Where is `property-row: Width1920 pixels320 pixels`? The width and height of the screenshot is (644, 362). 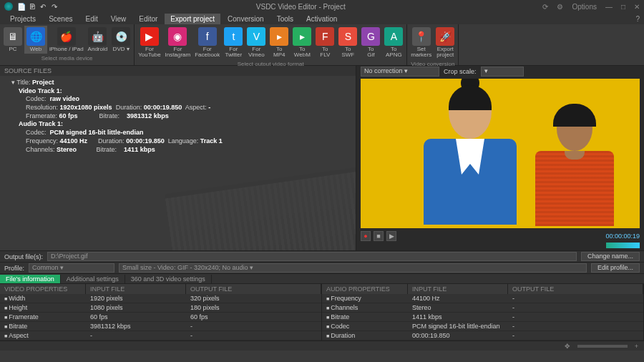
property-row: Width1920 pixels320 pixels is located at coordinates (160, 299).